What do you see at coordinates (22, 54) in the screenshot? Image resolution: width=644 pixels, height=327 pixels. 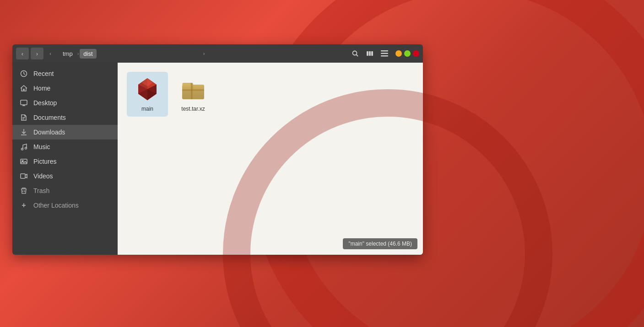 I see `back-button: ‹` at bounding box center [22, 54].